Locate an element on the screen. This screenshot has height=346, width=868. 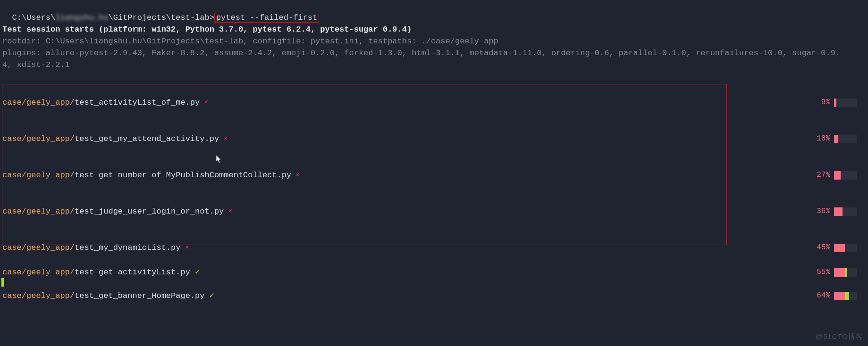
test-row: case/geely_app/test_get_banner_HomePage.… is located at coordinates (434, 296).